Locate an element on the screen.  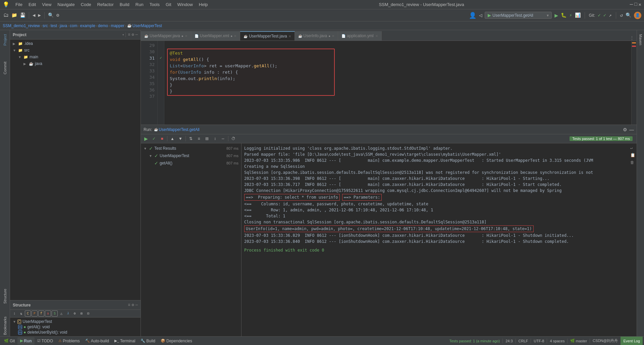
maximize-button: □ is located at coordinates (636, 5).